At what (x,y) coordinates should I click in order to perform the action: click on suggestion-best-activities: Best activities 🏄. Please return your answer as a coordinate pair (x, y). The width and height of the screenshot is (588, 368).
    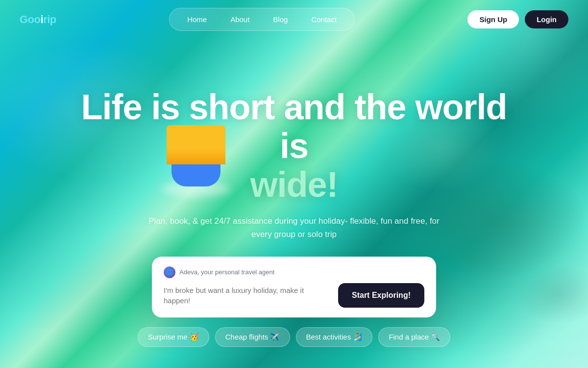
    Looking at the image, I should click on (334, 337).